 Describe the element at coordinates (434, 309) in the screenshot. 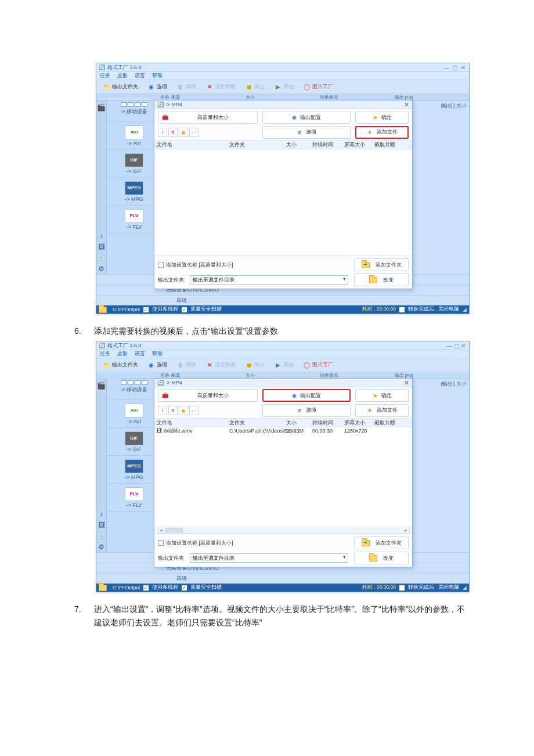

I see `after-done: 转换完成后 : 关闭电脑` at that location.